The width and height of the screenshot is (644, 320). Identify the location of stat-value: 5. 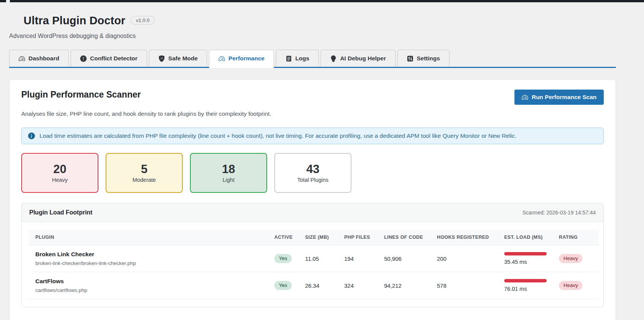
(144, 169).